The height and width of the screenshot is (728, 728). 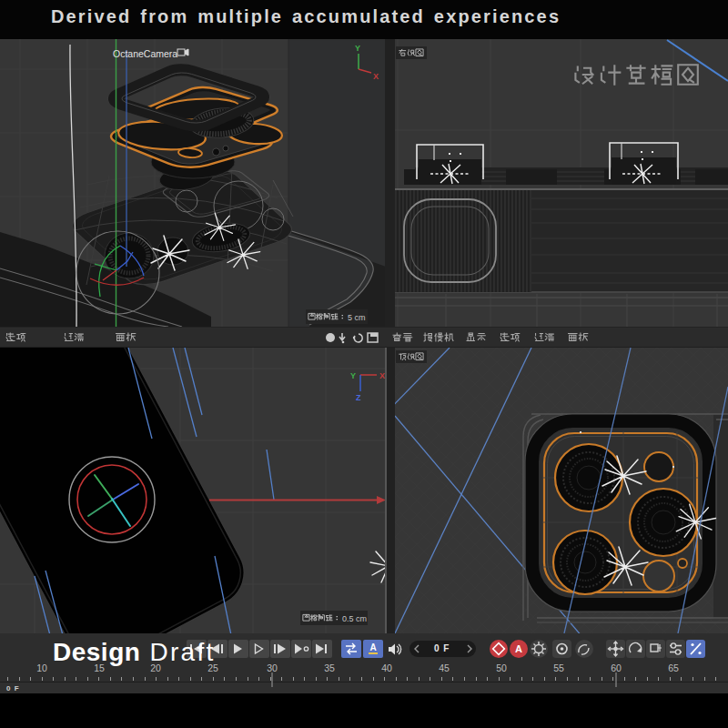 I want to click on svg-text: X, so click(x=376, y=76).